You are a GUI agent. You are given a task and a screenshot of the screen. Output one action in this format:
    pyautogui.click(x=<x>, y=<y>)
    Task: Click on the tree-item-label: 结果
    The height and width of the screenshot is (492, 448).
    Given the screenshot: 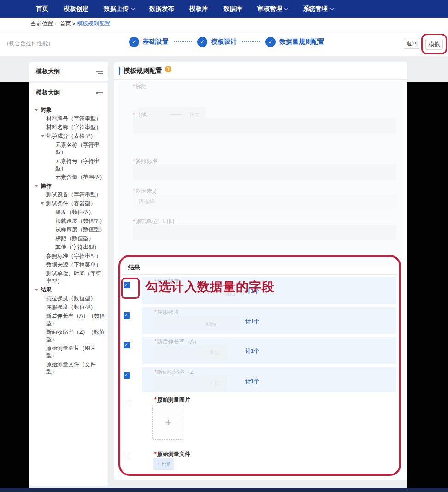 What is the action you would take?
    pyautogui.click(x=46, y=290)
    